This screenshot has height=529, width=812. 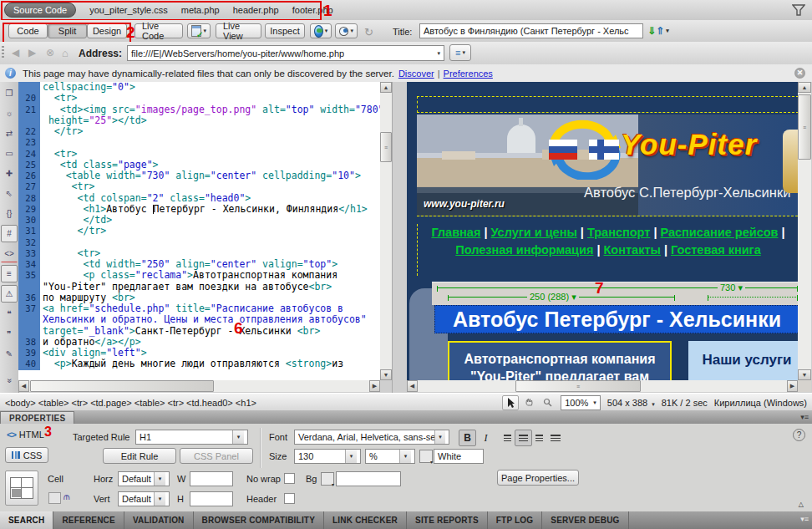 I want to click on zoom-tool-icon, so click(x=547, y=403).